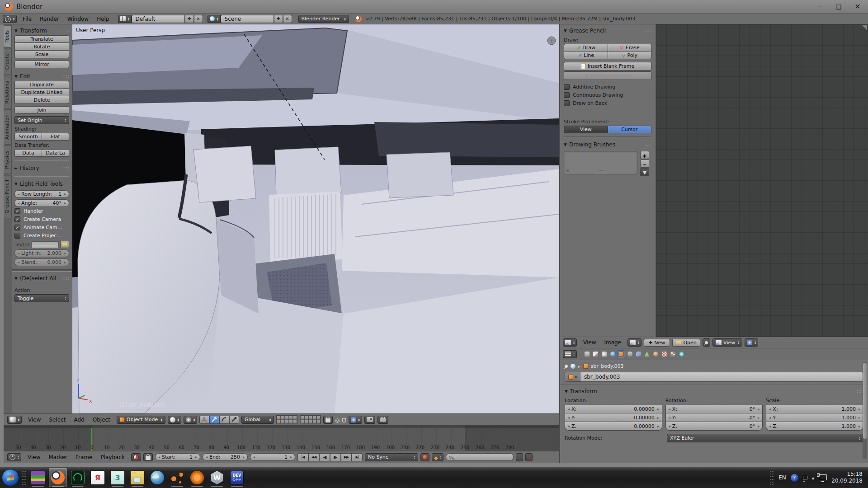  What do you see at coordinates (247, 19) in the screenshot?
I see `scene-selector: Scene` at bounding box center [247, 19].